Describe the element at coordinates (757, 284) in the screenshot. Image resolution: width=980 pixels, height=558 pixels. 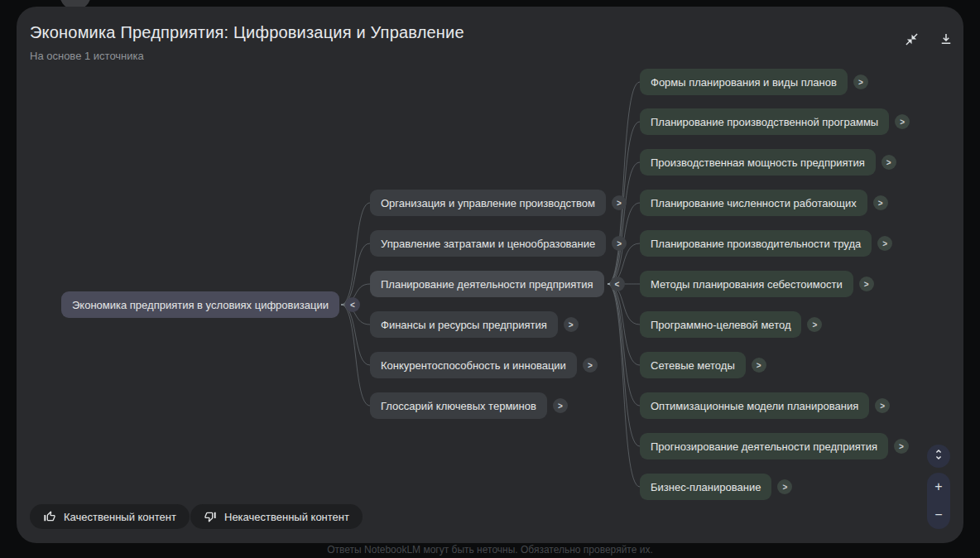
I see `mindmap-leaf-node: Методы планирования себестоимости >` at that location.